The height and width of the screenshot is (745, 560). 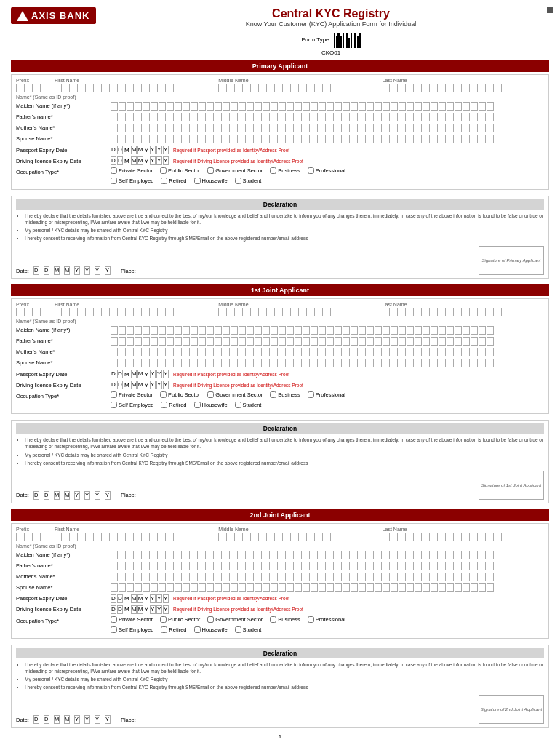 What do you see at coordinates (198, 180) in the screenshot?
I see `occ-housewife-checkbox` at bounding box center [198, 180].